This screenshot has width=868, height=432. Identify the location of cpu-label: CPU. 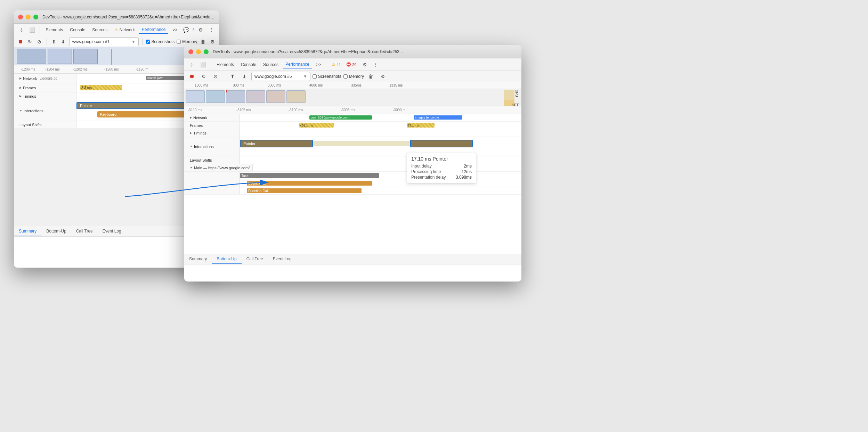
(517, 93).